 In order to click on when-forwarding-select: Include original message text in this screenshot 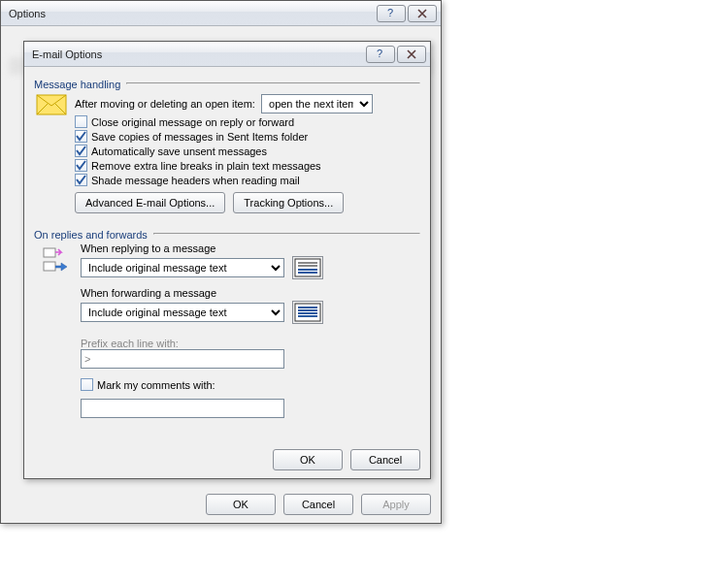, I will do `click(182, 312)`.